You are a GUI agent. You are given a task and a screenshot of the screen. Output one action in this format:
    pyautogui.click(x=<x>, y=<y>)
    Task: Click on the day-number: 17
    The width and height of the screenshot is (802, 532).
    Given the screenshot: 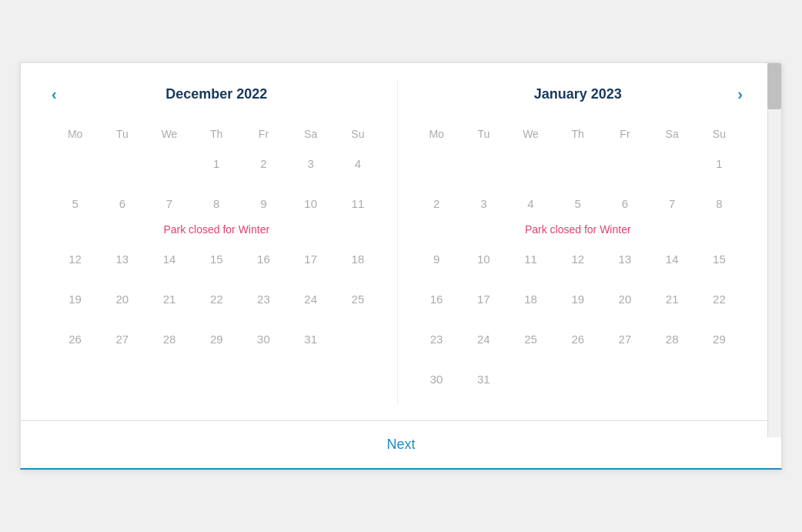 What is the action you would take?
    pyautogui.click(x=483, y=299)
    